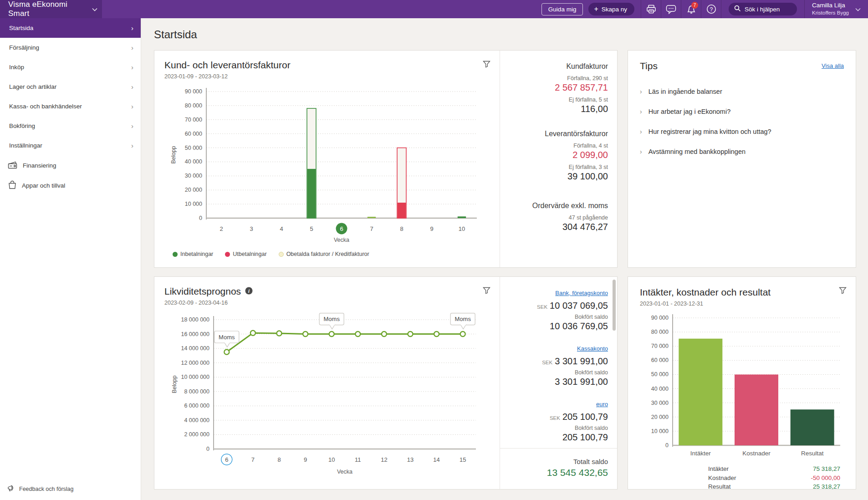 This screenshot has height=500, width=868. What do you see at coordinates (195, 377) in the screenshot?
I see `svg-text: 10 000 000` at bounding box center [195, 377].